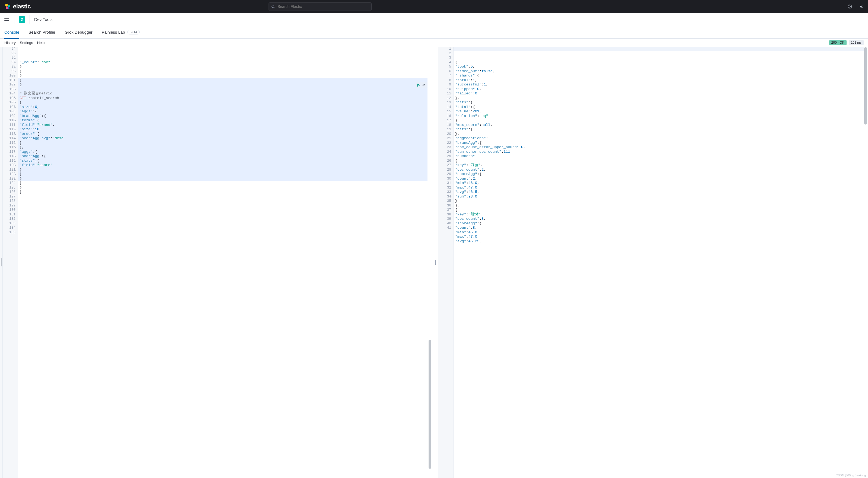  Describe the element at coordinates (424, 85) in the screenshot. I see `request-options-button` at that location.